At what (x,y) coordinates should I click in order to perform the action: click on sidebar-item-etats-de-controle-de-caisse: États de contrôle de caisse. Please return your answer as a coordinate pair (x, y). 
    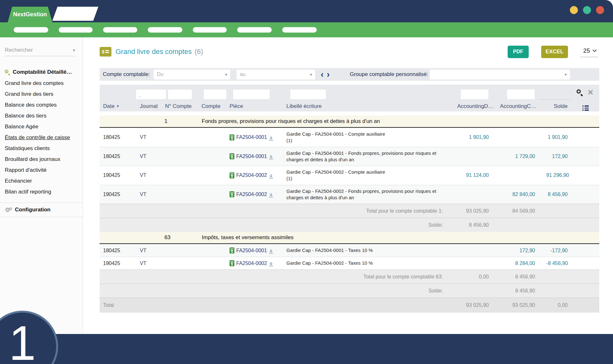
    Looking at the image, I should click on (42, 138).